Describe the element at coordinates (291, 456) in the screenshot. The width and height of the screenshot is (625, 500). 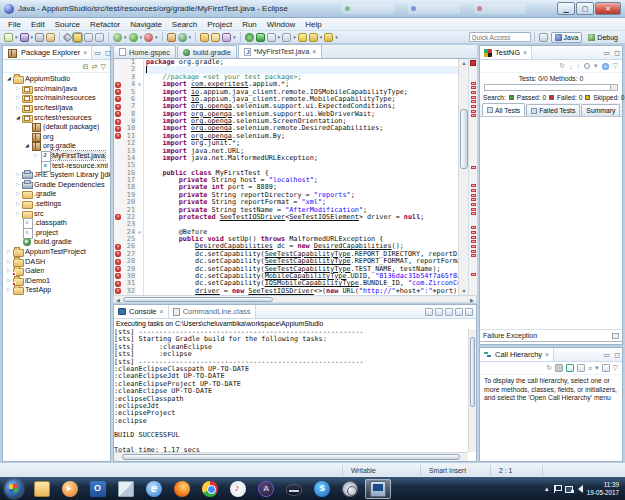
I see `console-horizontal-scrollbar` at that location.